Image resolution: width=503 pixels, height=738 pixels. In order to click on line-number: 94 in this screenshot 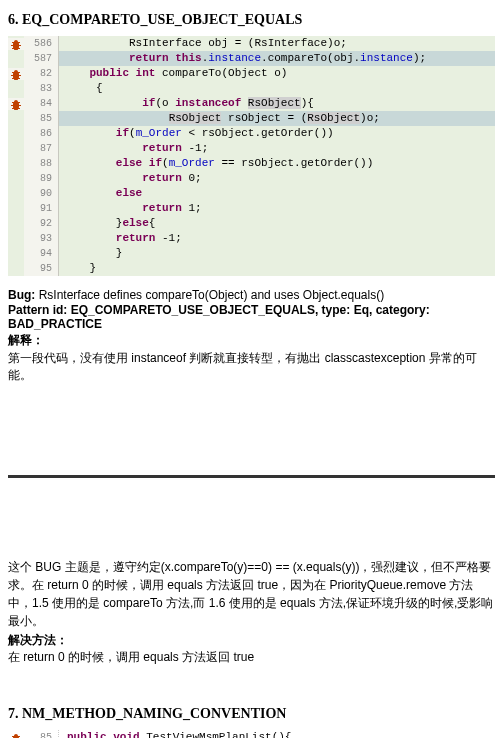, I will do `click(42, 254)`.